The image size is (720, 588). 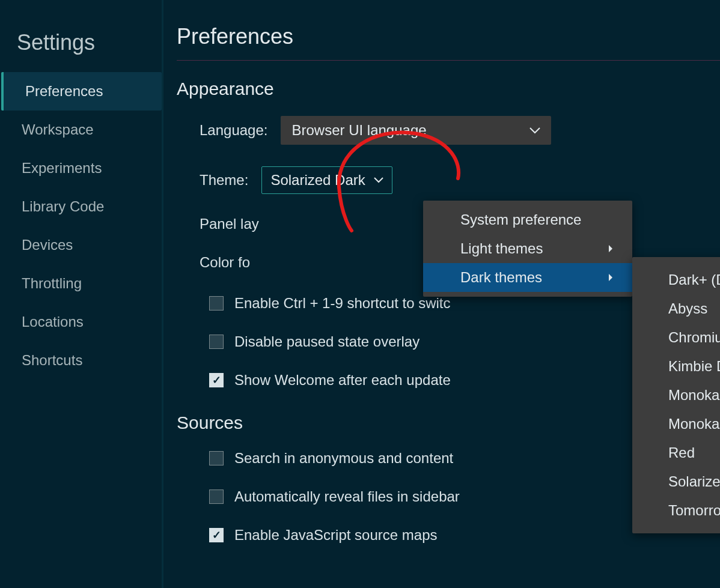 I want to click on language-row: Language: Browser UI language, so click(x=448, y=130).